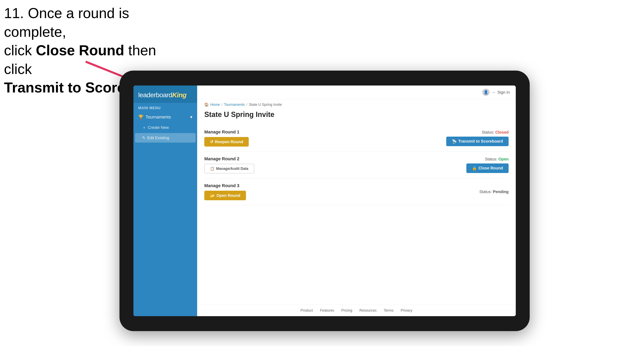 The image size is (644, 346). I want to click on sidebar: leaderboardKing MAIN MENU 🏆 Tournaments …, so click(166, 201).